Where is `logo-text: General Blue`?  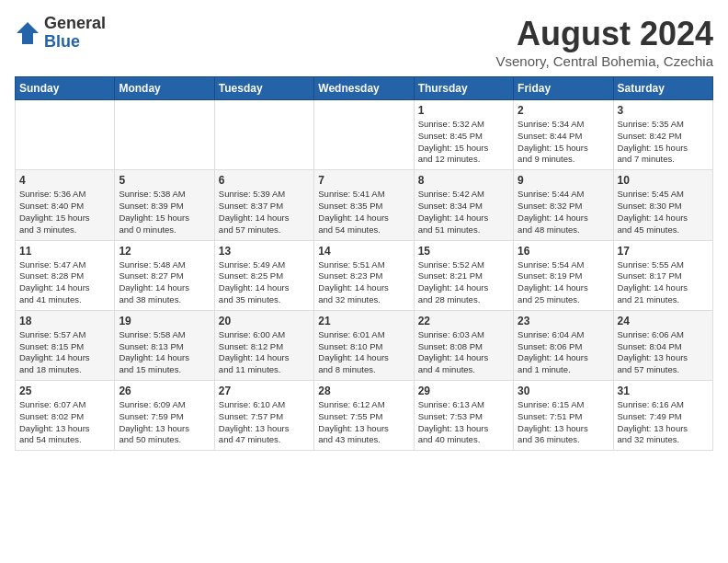
logo-text: General Blue is located at coordinates (75, 33).